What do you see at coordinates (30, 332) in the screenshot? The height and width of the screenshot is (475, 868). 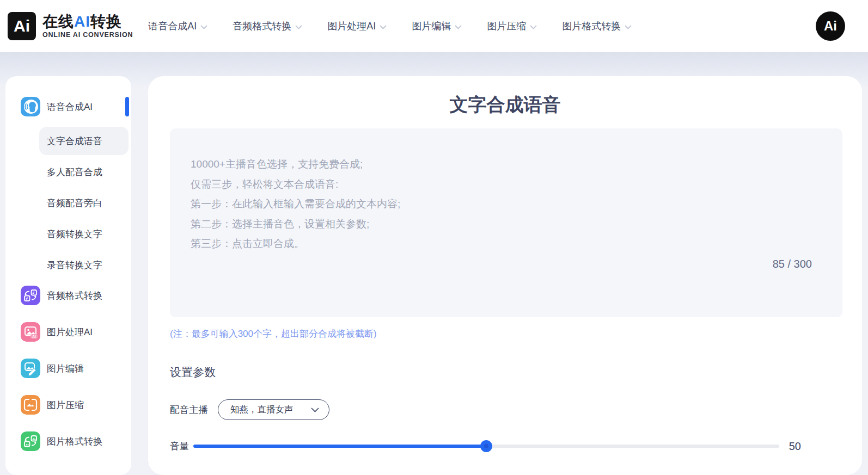 I see `image-ai-icon: AI` at bounding box center [30, 332].